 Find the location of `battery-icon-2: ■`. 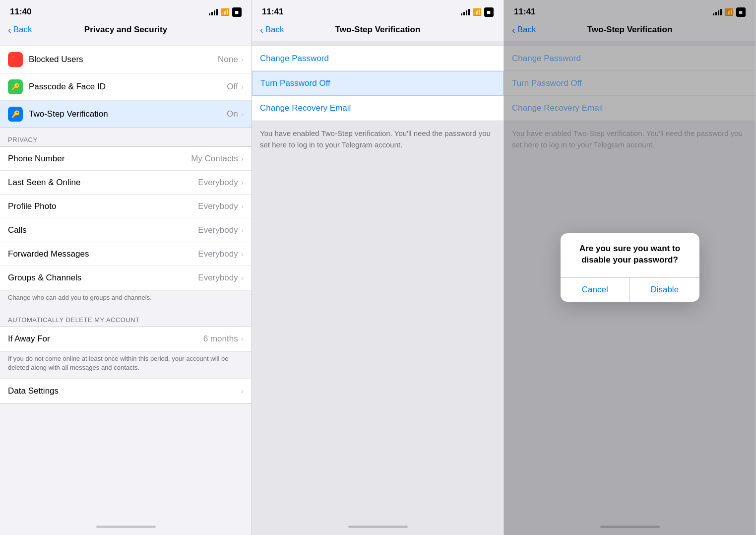

battery-icon-2: ■ is located at coordinates (489, 12).